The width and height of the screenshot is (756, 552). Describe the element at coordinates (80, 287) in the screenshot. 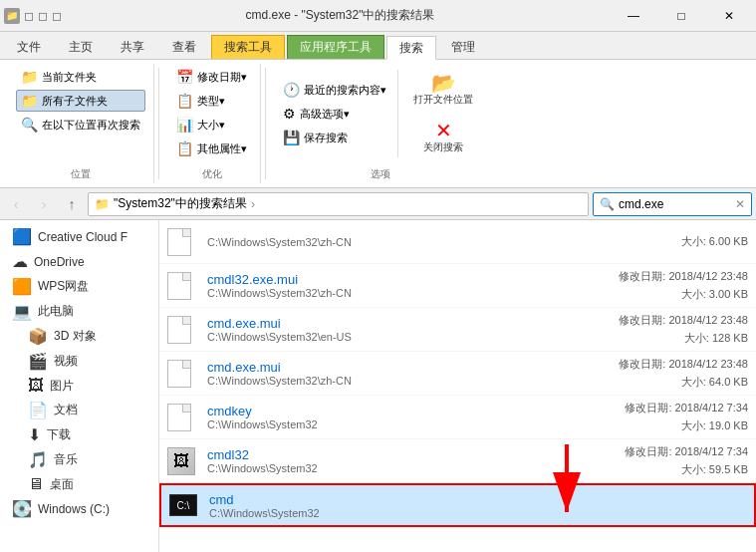

I see `sidebar-item-wps: 🟧 WPS网盘` at that location.